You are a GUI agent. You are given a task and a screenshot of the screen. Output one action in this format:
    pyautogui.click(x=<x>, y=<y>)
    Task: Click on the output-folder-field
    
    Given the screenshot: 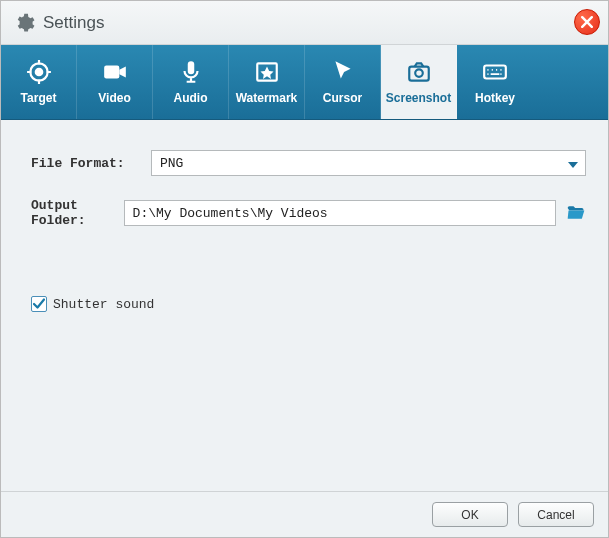 What is the action you would take?
    pyautogui.click(x=340, y=213)
    